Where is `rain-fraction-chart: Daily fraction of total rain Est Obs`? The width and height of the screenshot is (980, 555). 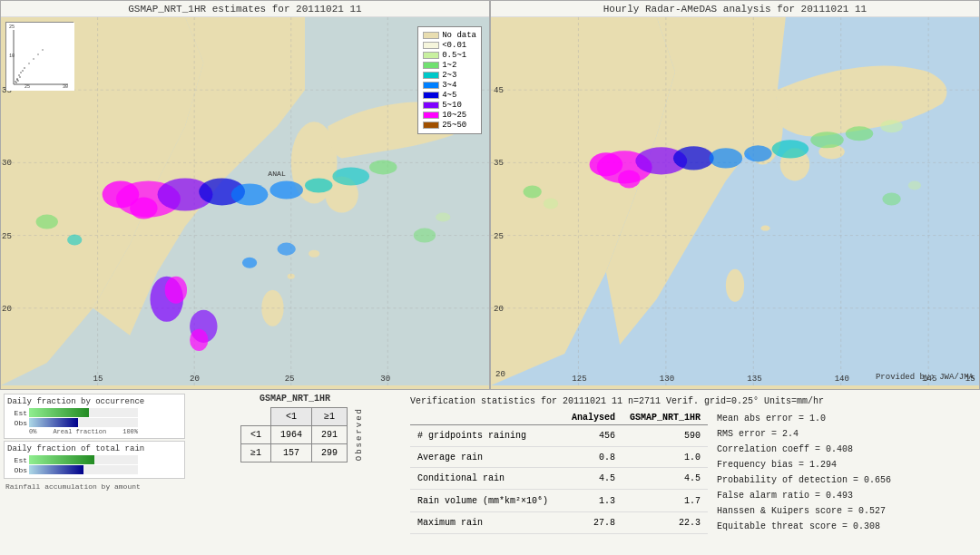
rain-fraction-chart: Daily fraction of total rain Est Obs is located at coordinates (94, 460).